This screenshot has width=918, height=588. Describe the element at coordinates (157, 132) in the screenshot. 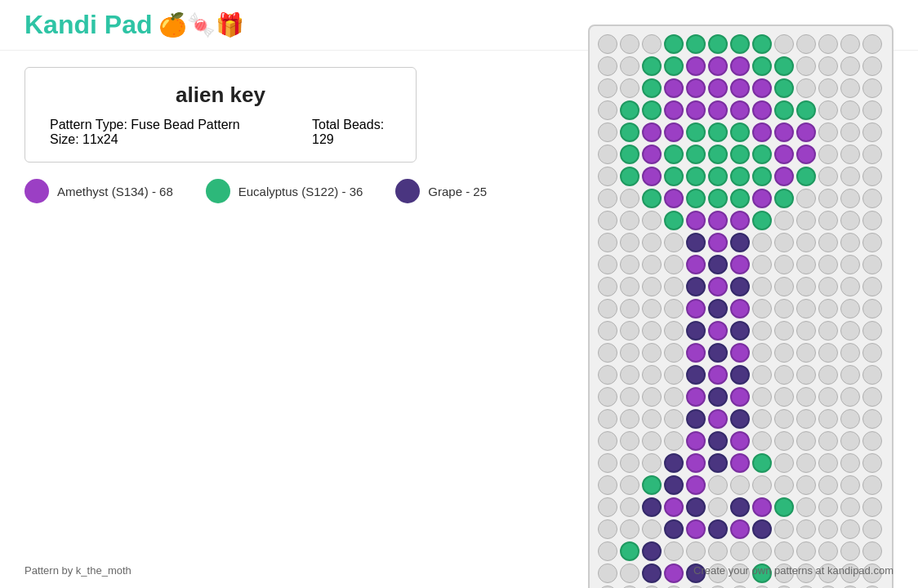

I see `pattern-type: Pattern Type: Fuse Bead Pattern Size: 11…` at that location.